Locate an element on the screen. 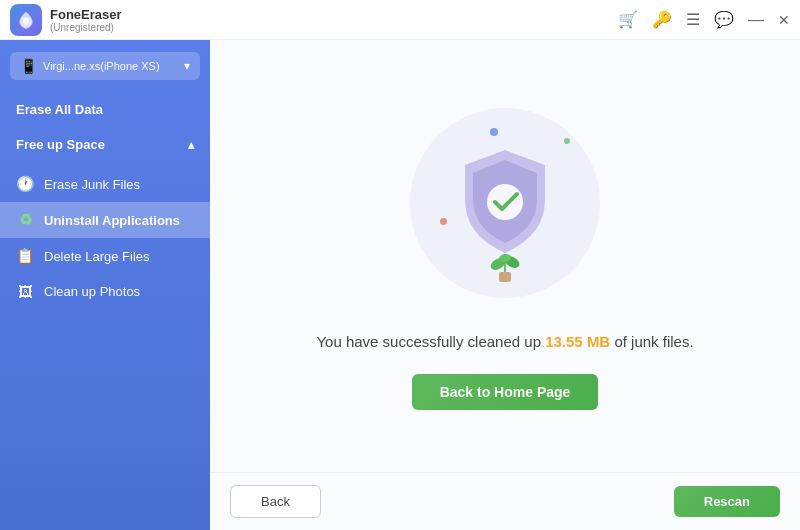 The image size is (800, 530). device-icon: 📱 is located at coordinates (28, 66).